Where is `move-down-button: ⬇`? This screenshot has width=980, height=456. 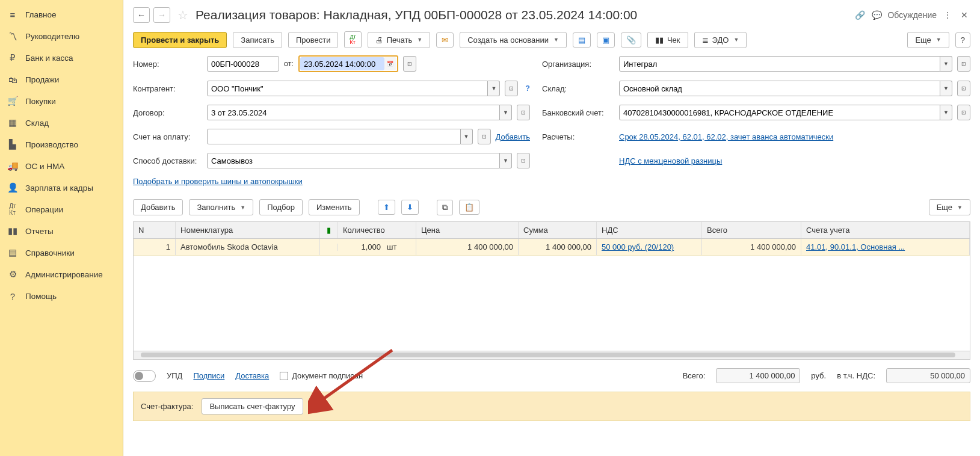
move-down-button: ⬇ is located at coordinates (410, 207).